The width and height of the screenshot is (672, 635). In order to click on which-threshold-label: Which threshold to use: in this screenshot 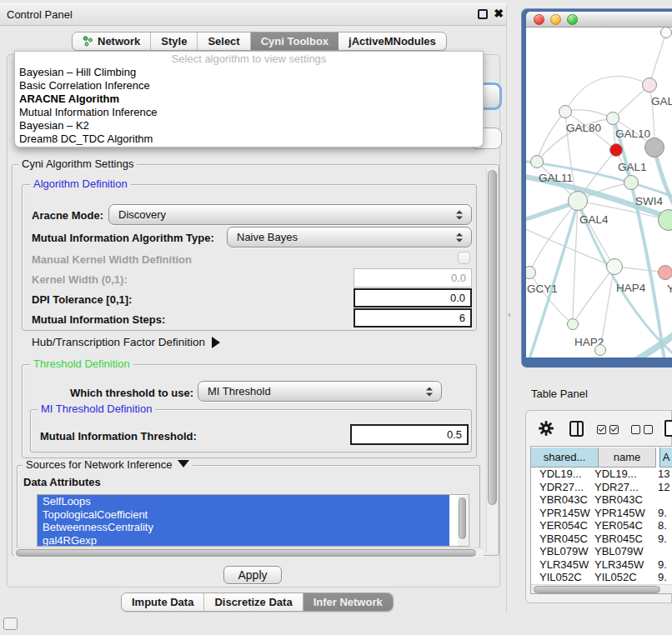, I will do `click(132, 393)`.